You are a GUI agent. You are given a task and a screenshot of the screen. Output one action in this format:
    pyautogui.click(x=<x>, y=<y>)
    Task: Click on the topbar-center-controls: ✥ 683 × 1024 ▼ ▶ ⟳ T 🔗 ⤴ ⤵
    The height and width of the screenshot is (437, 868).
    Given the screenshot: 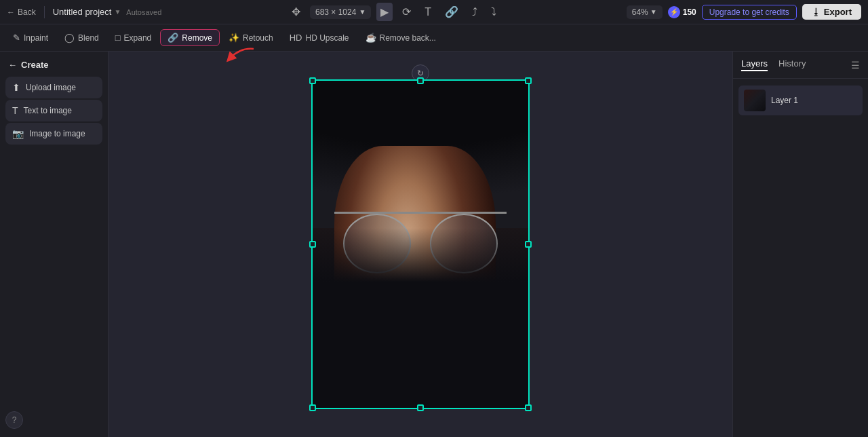 What is the action you would take?
    pyautogui.click(x=394, y=12)
    